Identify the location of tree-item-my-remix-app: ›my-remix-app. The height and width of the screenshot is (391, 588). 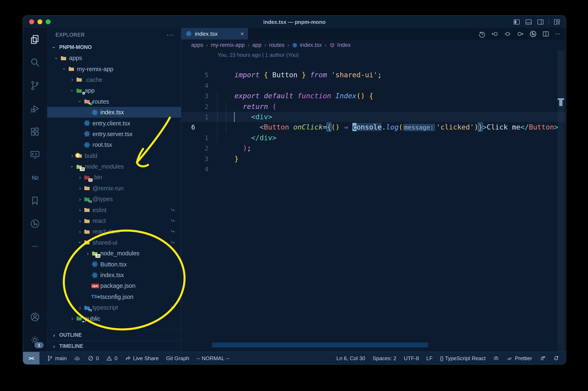
(114, 69).